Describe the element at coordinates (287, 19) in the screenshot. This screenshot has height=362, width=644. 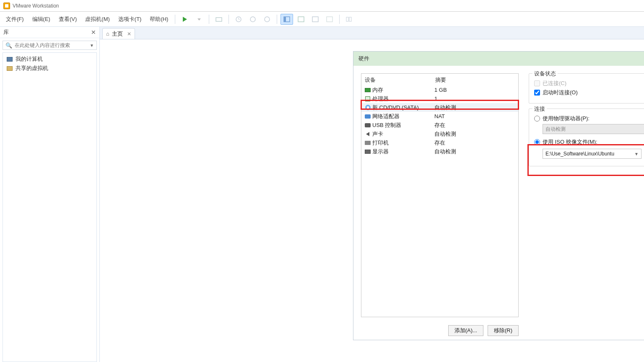
I see `toolbar-view1-icon` at that location.